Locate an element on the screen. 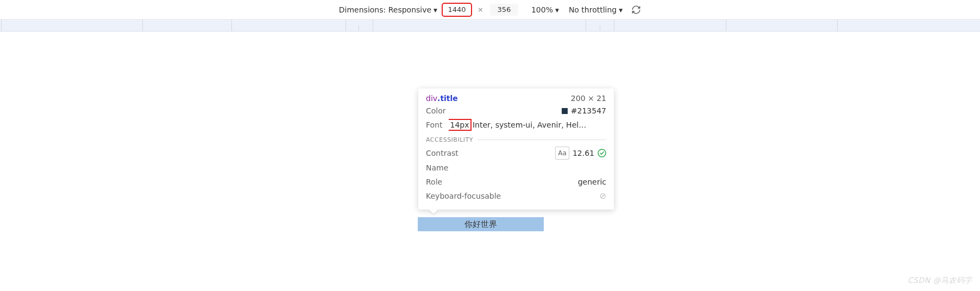 The height and width of the screenshot is (291, 980). ruler is located at coordinates (490, 26).